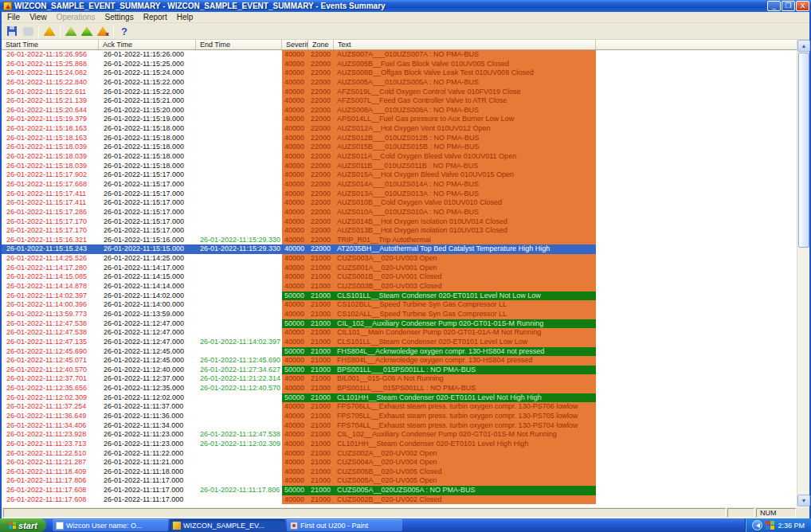  What do you see at coordinates (406, 398) in the screenshot?
I see `table-row: 26-01-2022-11:12:02.30926-01-2022-11:12:…` at bounding box center [406, 398].